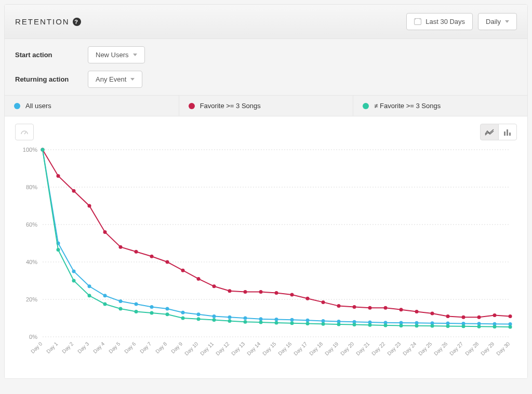 The width and height of the screenshot is (532, 394). Describe the element at coordinates (441, 106) in the screenshot. I see `legend-item-2: ≠ Favorite >= 3 Songs` at that location.